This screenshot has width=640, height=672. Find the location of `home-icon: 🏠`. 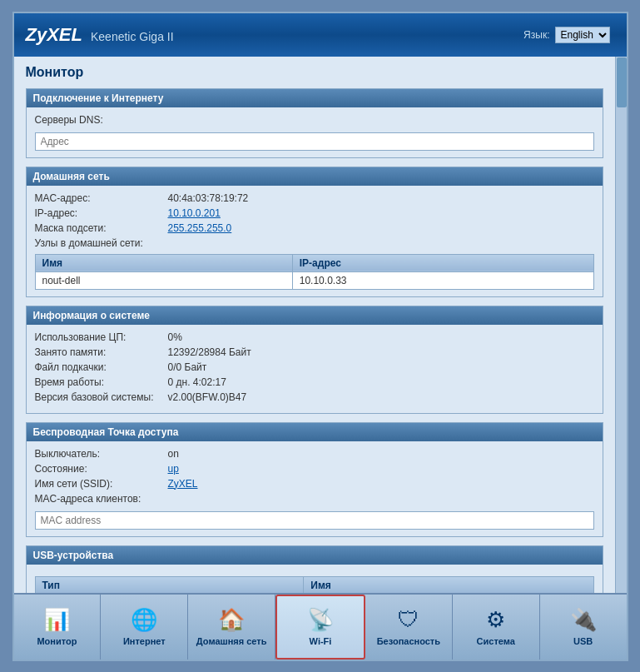

home-icon: 🏠 is located at coordinates (231, 620).